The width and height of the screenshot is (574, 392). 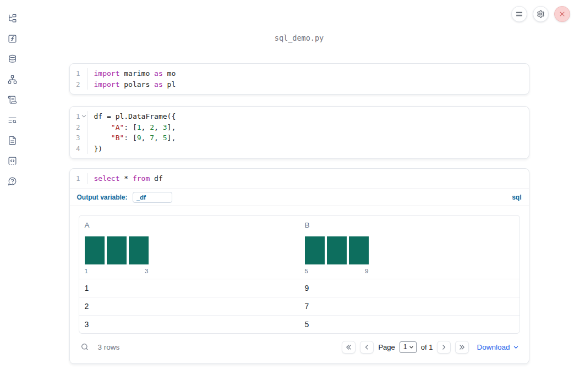 I want to click on sidebar-item-file-explorer, so click(x=12, y=18).